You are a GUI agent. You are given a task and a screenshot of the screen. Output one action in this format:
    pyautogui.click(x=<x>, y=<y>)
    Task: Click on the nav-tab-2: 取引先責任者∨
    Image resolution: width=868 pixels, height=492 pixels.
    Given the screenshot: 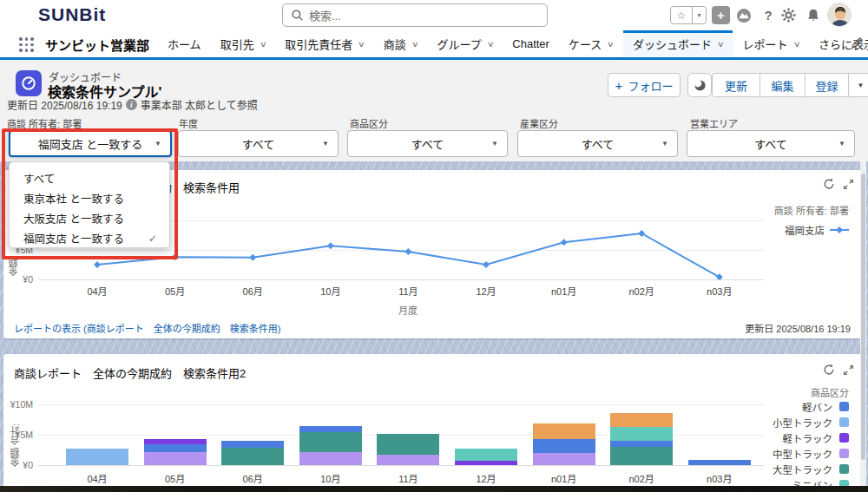 What is the action you would take?
    pyautogui.click(x=325, y=43)
    